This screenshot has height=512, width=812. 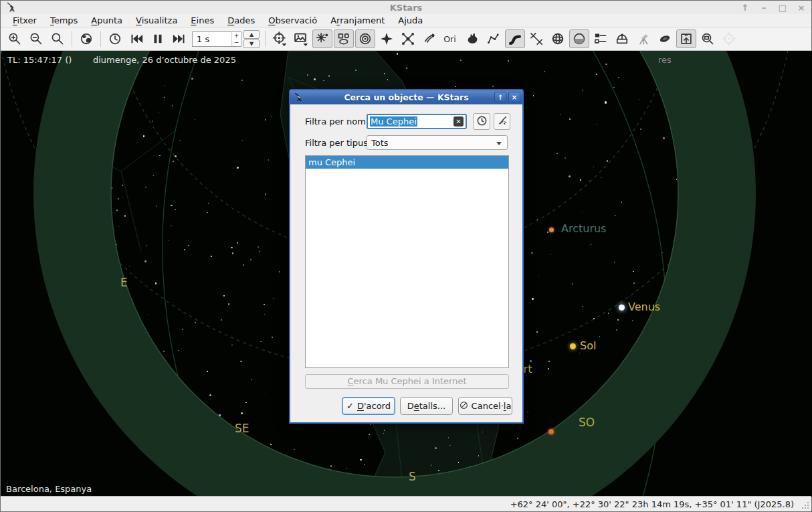 What do you see at coordinates (411, 20) in the screenshot?
I see `menu-ajuda: Ajuda` at bounding box center [411, 20].